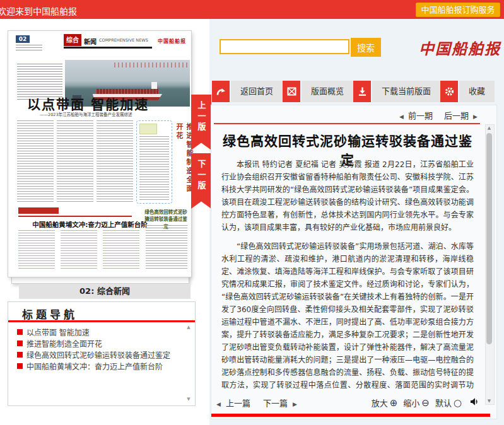 This screenshot has width=504, height=425. Describe the element at coordinates (99, 354) in the screenshot. I see `title-nav-item: 绿色高效回转式泥砂输运转驳装备通过鉴定` at that location.